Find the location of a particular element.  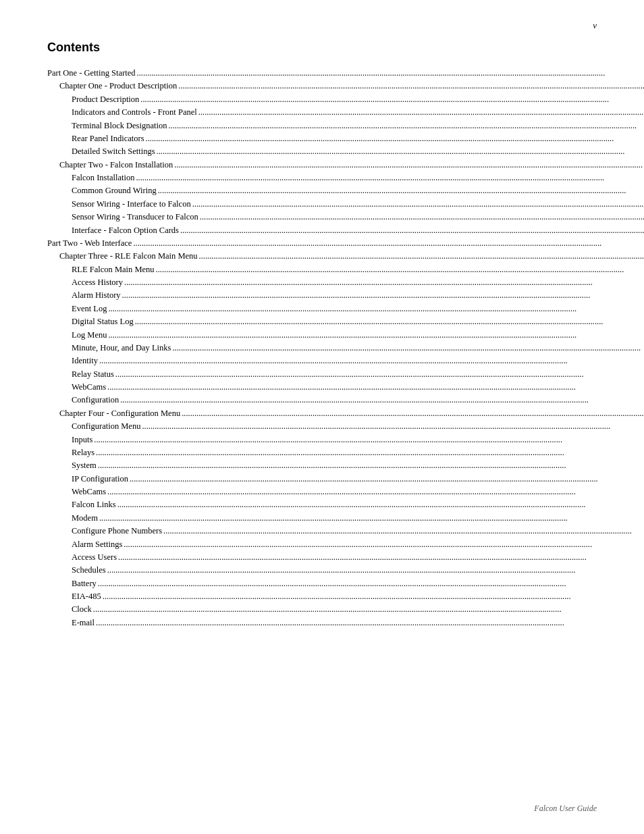

toc-entry: E-mail35 is located at coordinates (346, 623).